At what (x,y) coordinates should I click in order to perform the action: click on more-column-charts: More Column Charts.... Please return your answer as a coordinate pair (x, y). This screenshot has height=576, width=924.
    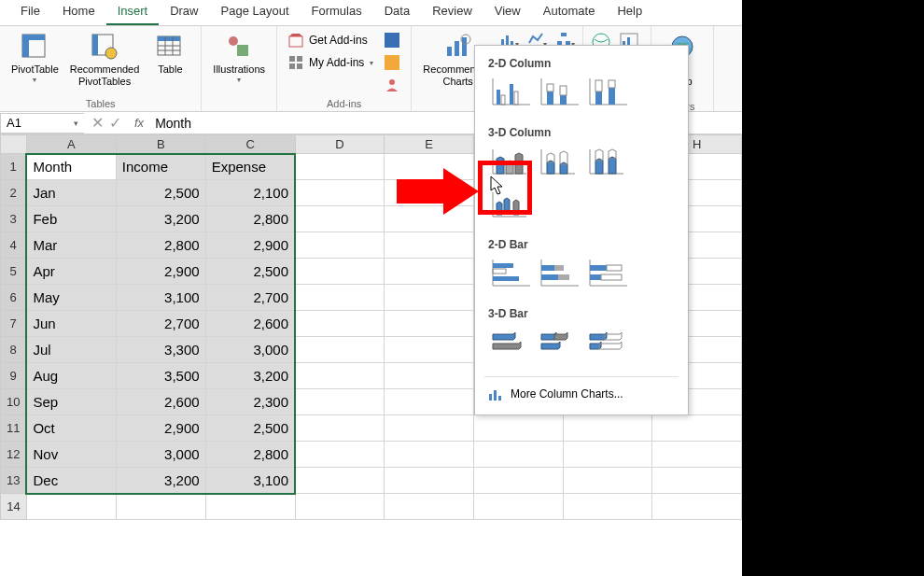
    Looking at the image, I should click on (581, 394).